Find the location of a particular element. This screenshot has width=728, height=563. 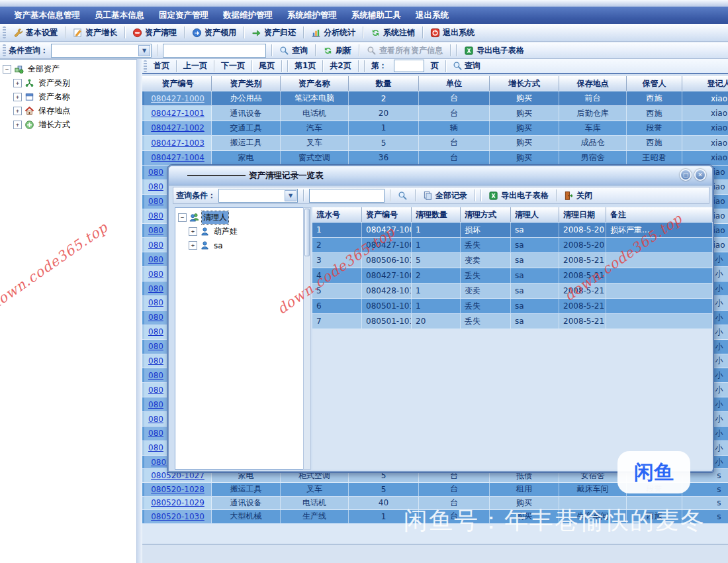

tree-node-保存地点: +保存地点 is located at coordinates (69, 111).